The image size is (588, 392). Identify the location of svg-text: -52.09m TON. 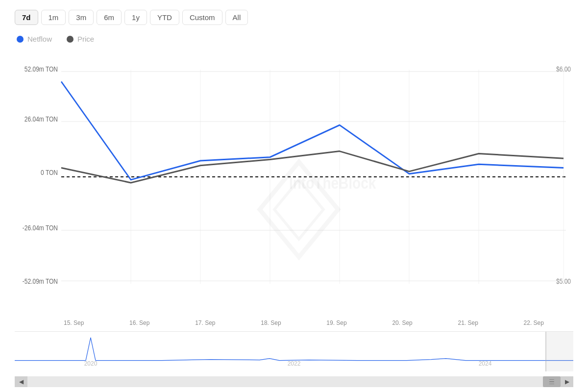
(40, 281).